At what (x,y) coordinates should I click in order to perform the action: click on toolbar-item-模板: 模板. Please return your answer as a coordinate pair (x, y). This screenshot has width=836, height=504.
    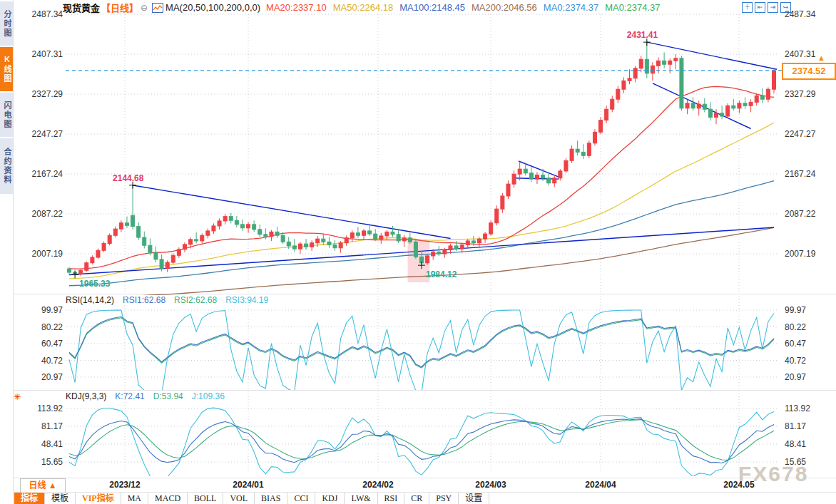
    Looking at the image, I should click on (60, 498).